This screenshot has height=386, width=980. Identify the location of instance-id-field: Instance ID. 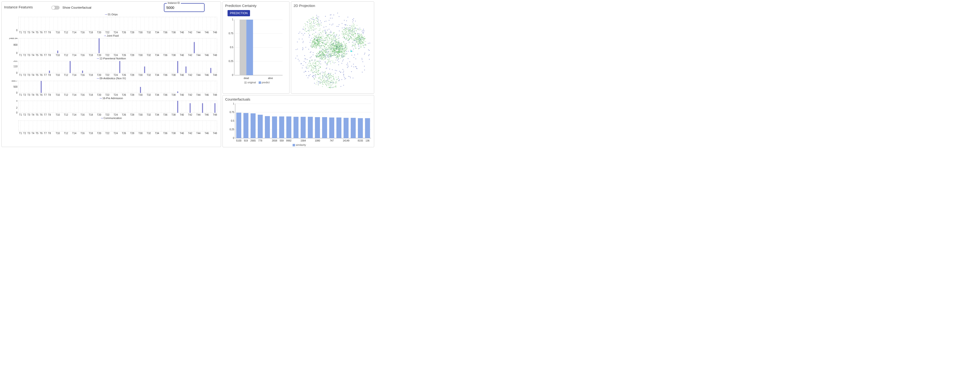
(184, 8).